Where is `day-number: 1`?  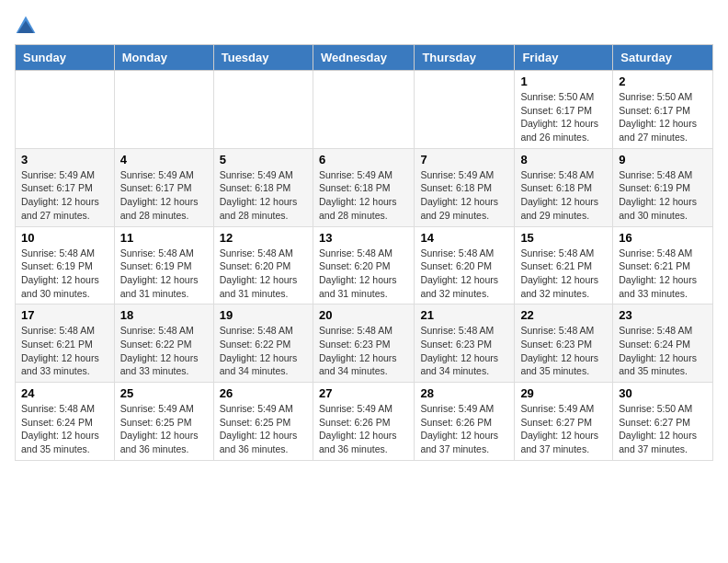
day-number: 1 is located at coordinates (563, 81).